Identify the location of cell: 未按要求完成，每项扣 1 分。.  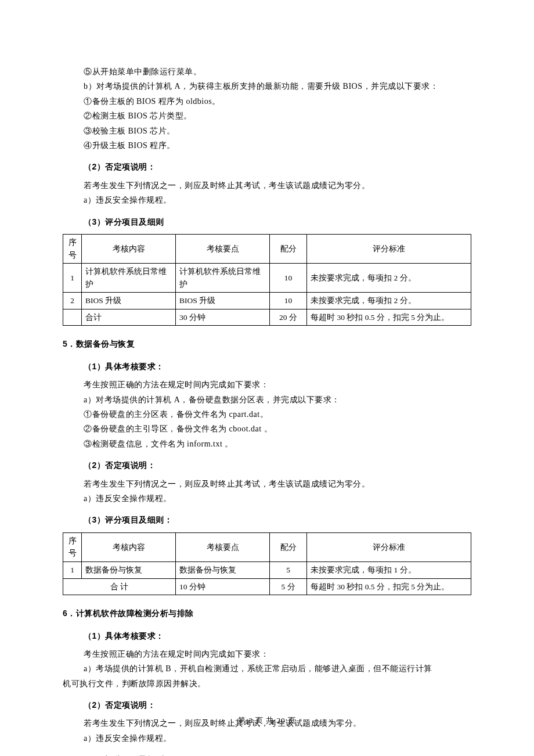
(389, 570).